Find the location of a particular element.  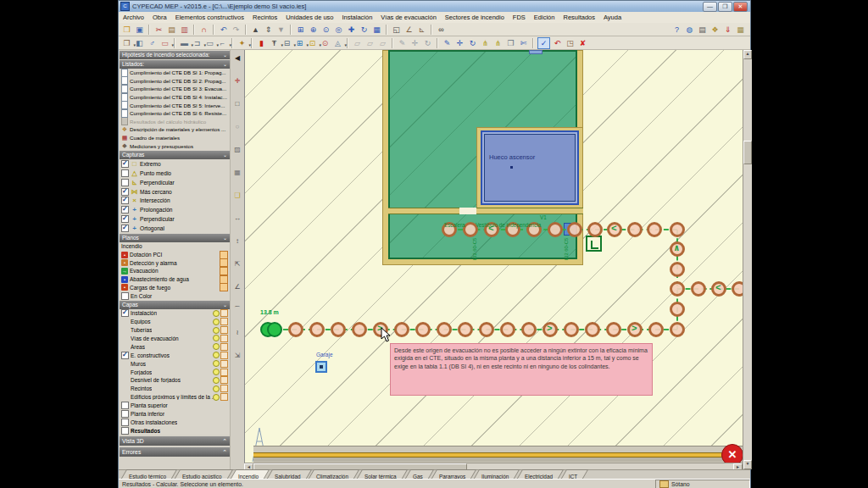

selected-element-marker is located at coordinates (321, 367).